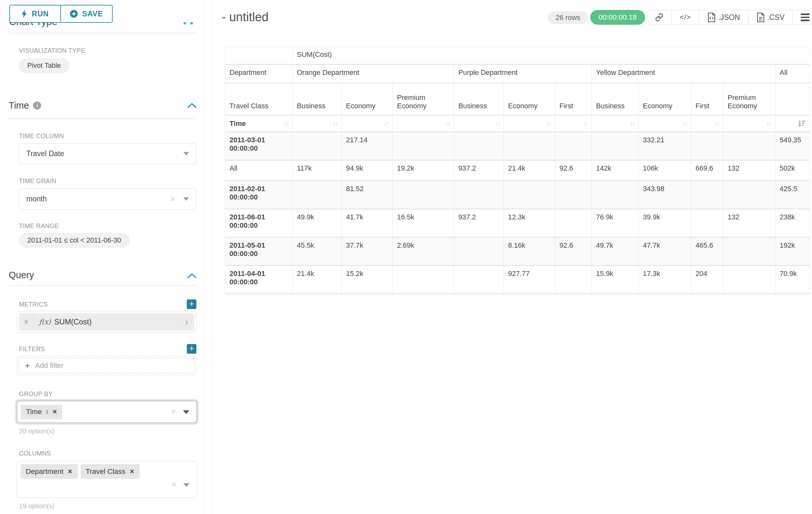 The width and height of the screenshot is (812, 514). What do you see at coordinates (574, 251) in the screenshot?
I see `table-cell: 92.6` at bounding box center [574, 251].